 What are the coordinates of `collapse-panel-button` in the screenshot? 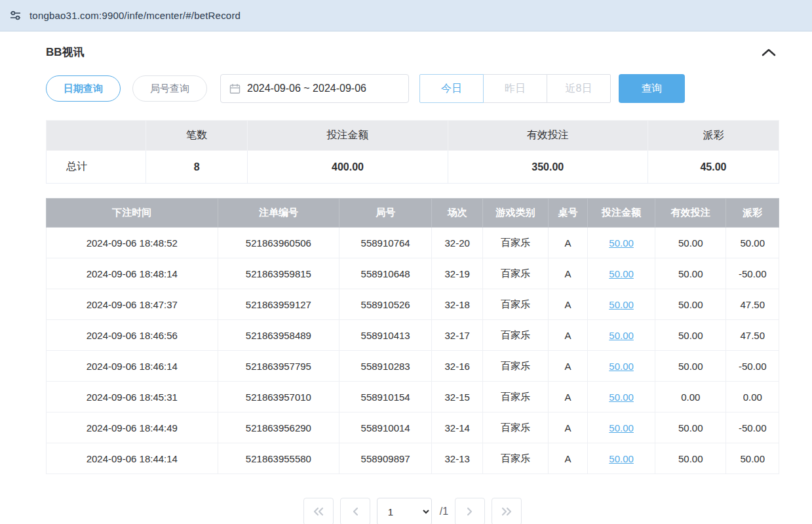 It's located at (769, 52).